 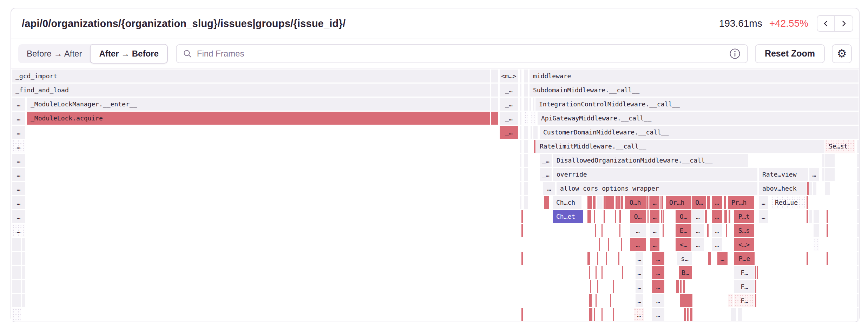 I want to click on info-icon, so click(x=735, y=54).